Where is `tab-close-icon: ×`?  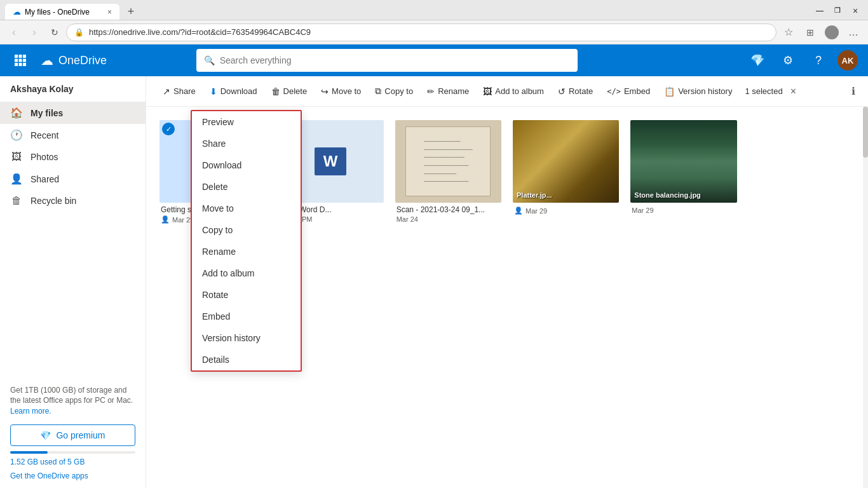 tab-close-icon: × is located at coordinates (109, 12).